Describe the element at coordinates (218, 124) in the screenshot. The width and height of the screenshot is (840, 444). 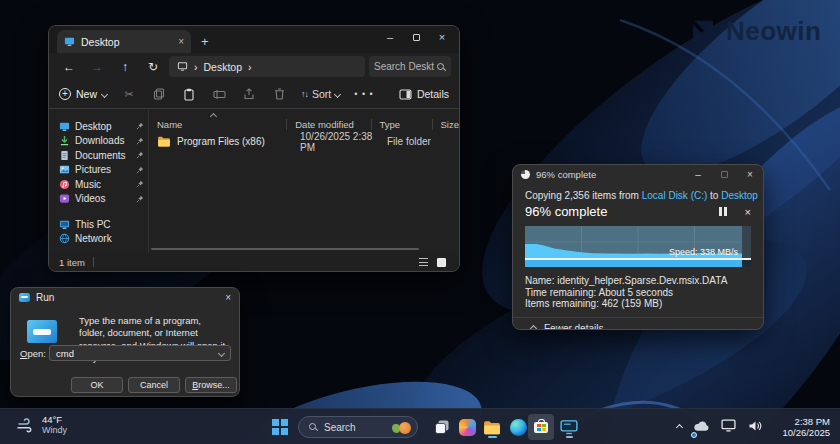
I see `column-name: Name` at that location.